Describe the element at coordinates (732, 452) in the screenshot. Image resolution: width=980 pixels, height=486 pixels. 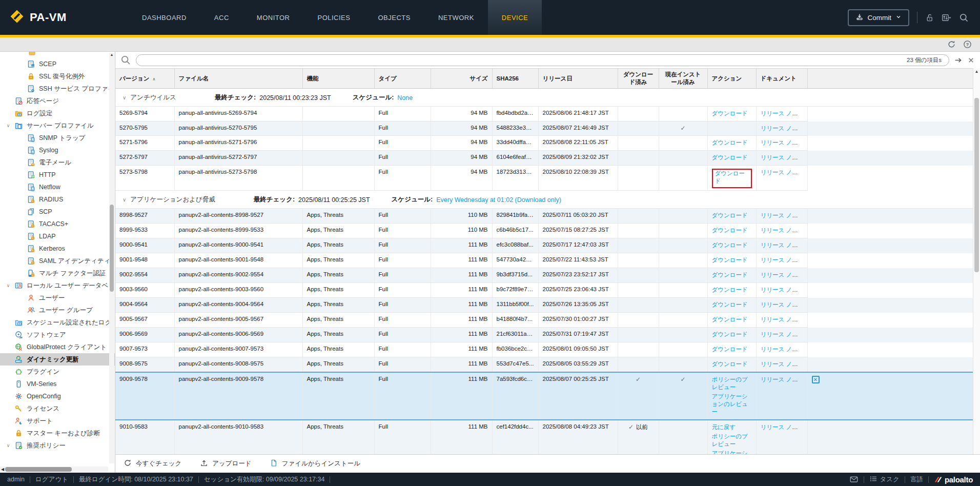
I see `action-link: アプリケーションのレビュー` at that location.